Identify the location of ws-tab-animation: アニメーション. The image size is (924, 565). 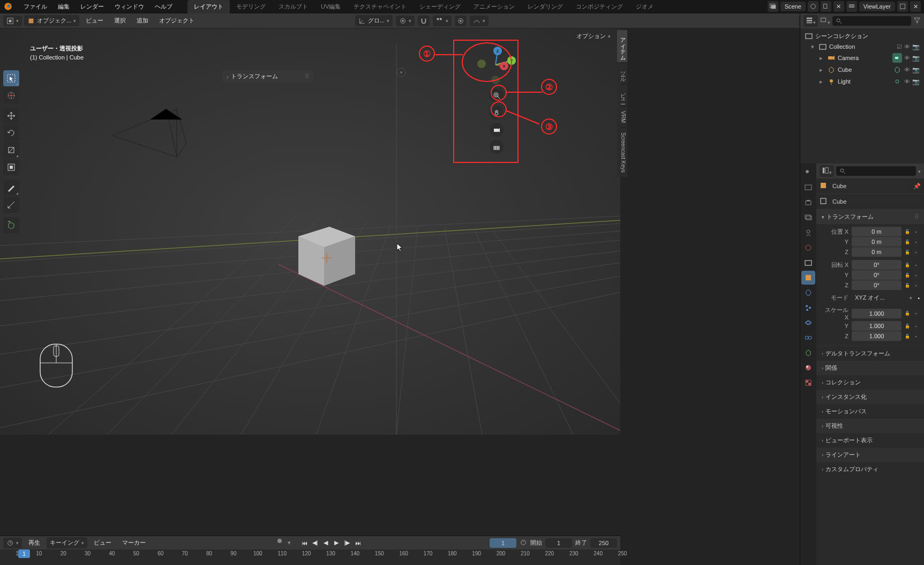
(494, 6).